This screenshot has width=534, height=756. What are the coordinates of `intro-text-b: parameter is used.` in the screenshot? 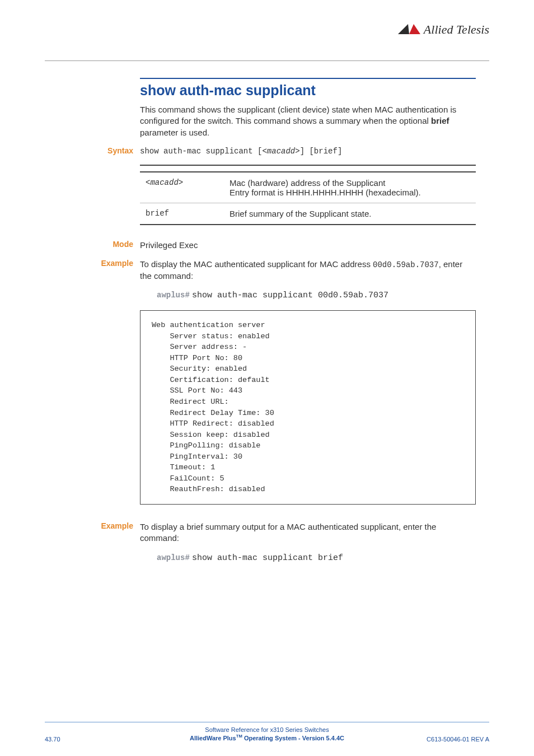 It's located at (175, 132).